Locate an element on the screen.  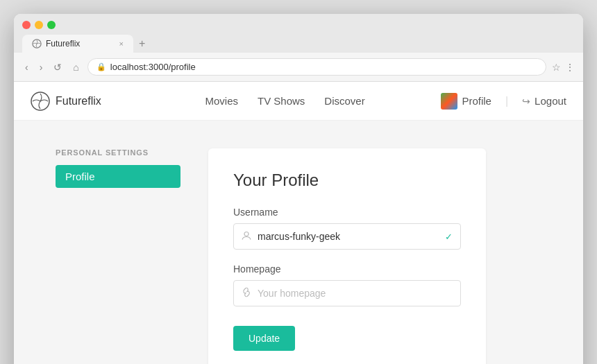
sidebar-item-profile: Profile is located at coordinates (118, 176).